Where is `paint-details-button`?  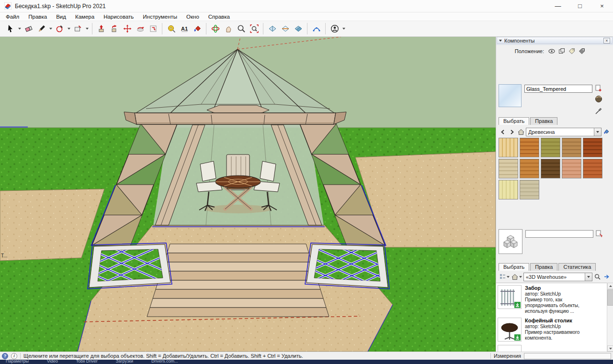
paint-details-button is located at coordinates (606, 132).